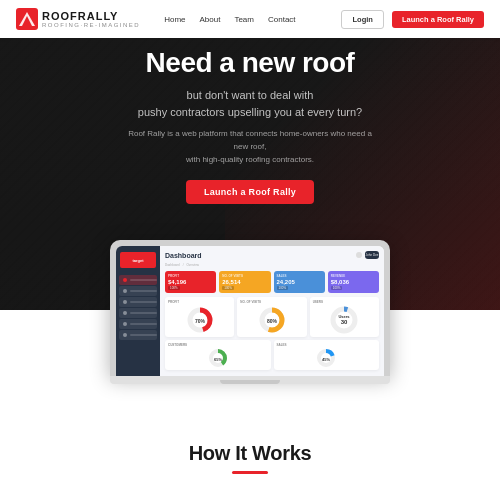 The height and width of the screenshot is (500, 500). I want to click on topbar-icons: John Doe, so click(368, 255).